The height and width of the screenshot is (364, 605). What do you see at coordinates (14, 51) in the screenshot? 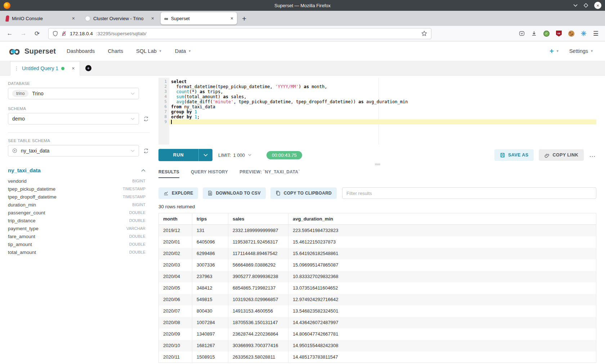
I see `superset-logo: ∞` at bounding box center [14, 51].